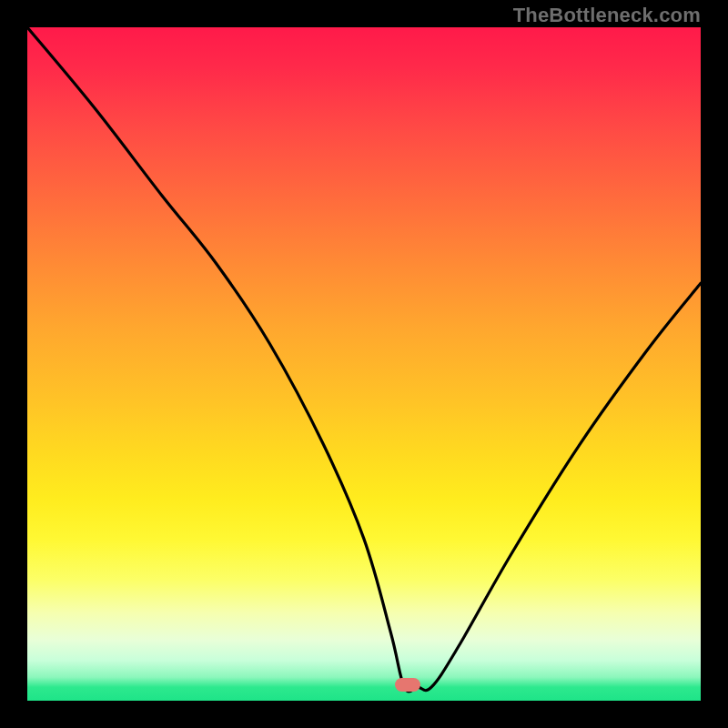  Describe the element at coordinates (607, 15) in the screenshot. I see `watermark-text: TheBottleneck.com` at that location.